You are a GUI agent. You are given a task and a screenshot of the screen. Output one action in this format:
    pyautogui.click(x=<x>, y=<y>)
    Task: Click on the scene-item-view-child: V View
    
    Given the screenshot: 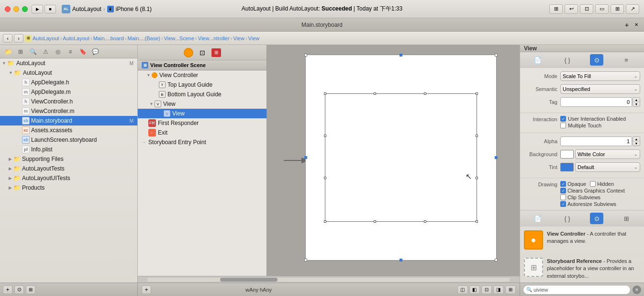 What is the action you would take?
    pyautogui.click(x=202, y=114)
    